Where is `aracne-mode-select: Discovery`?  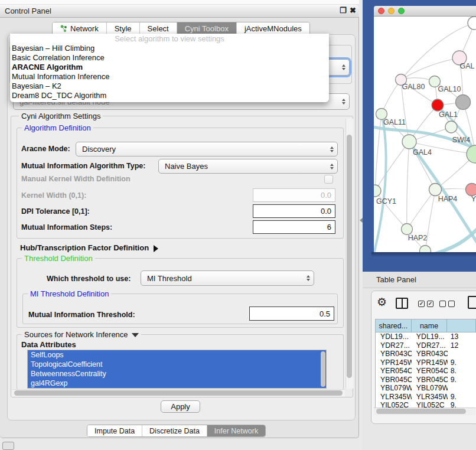 aracne-mode-select: Discovery is located at coordinates (207, 149).